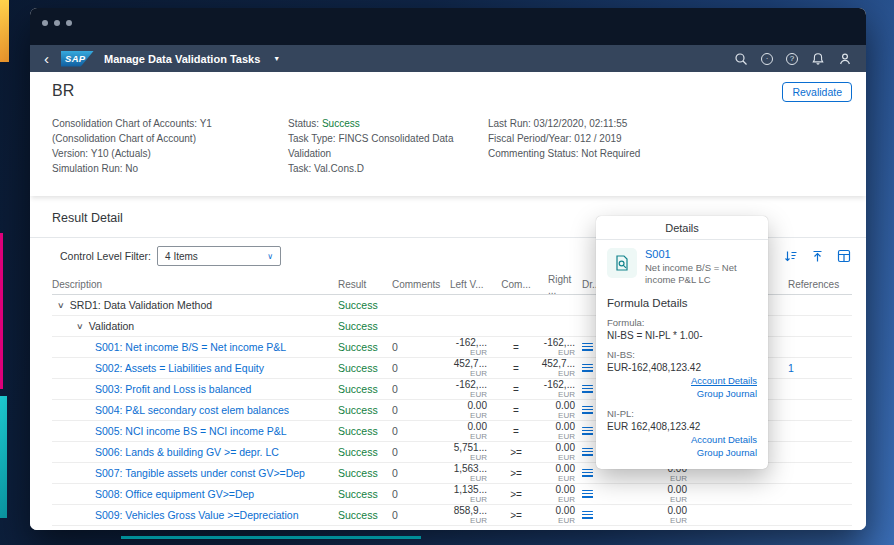 Image resolution: width=894 pixels, height=545 pixels. Describe the element at coordinates (365, 284) in the screenshot. I see `col-result: Result` at that location.